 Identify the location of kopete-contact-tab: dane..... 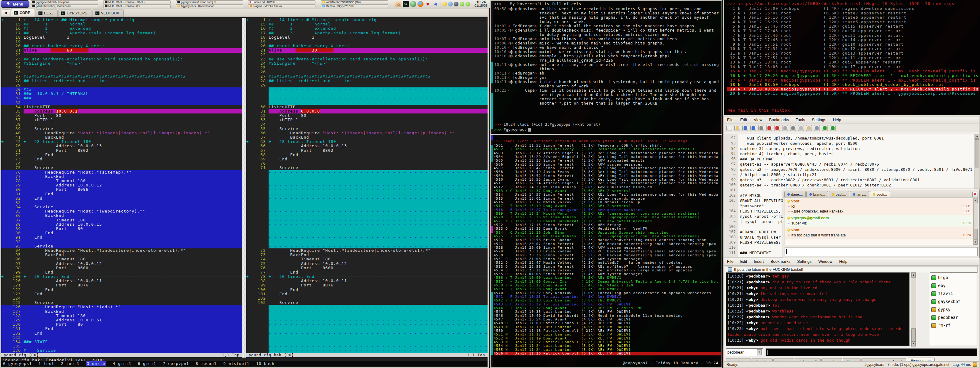
(795, 194).